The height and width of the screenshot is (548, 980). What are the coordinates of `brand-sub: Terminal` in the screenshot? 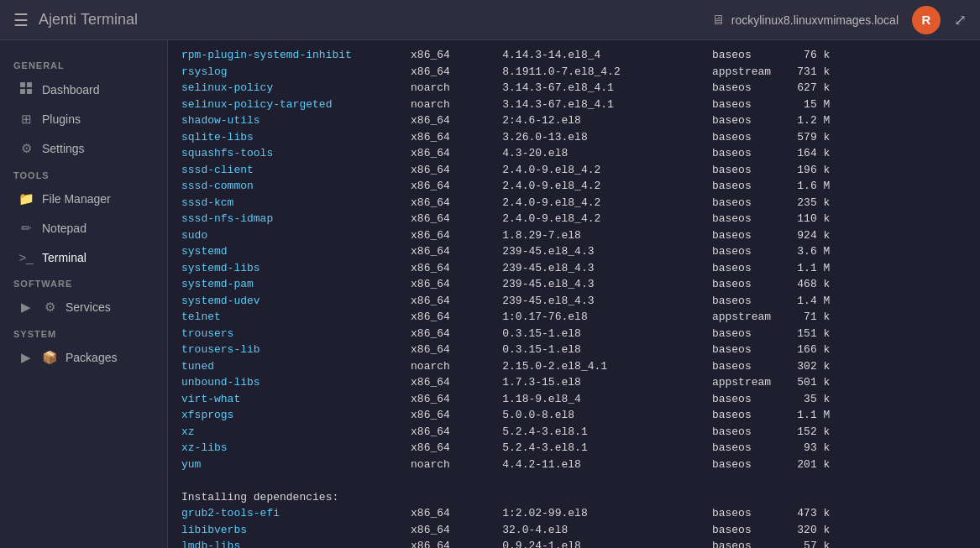 It's located at (109, 19).